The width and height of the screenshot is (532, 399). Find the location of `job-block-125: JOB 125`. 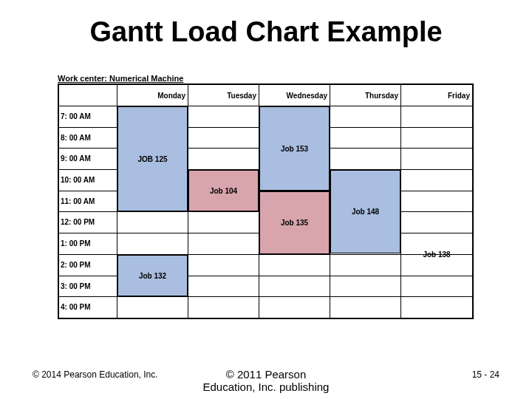

job-block-125: JOB 125 is located at coordinates (152, 159).